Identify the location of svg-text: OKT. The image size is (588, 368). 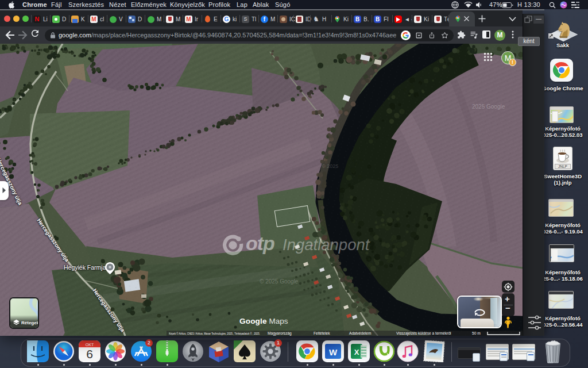
(90, 345).